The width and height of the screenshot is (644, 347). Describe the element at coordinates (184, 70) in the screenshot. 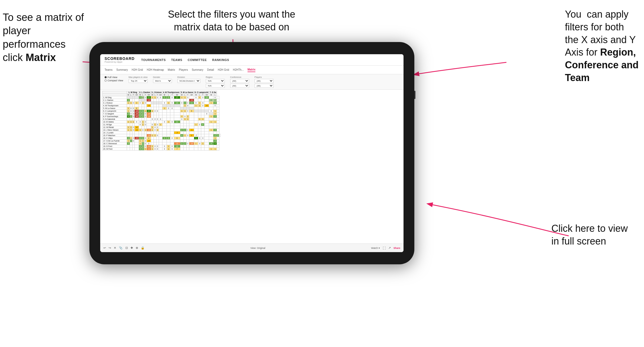

I see `subnav-players: Players` at that location.